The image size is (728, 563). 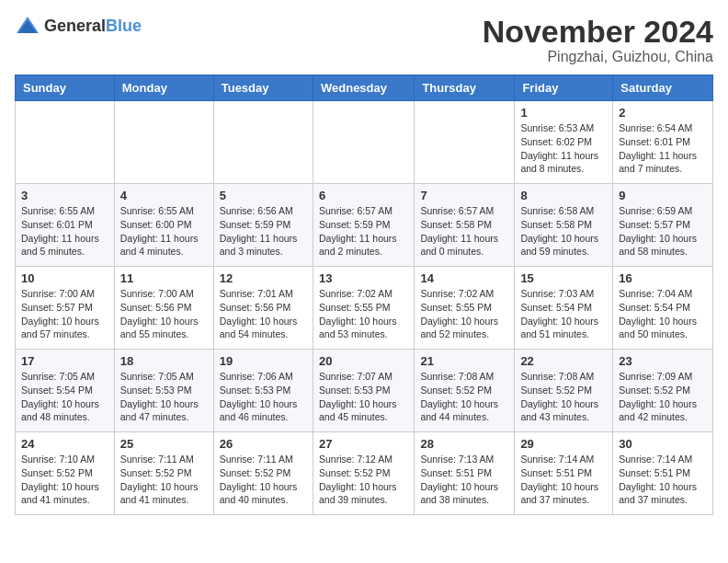 What do you see at coordinates (364, 88) in the screenshot?
I see `weekday-header-row: SundayMondayTuesdayWednesdayThursdayFrid…` at bounding box center [364, 88].